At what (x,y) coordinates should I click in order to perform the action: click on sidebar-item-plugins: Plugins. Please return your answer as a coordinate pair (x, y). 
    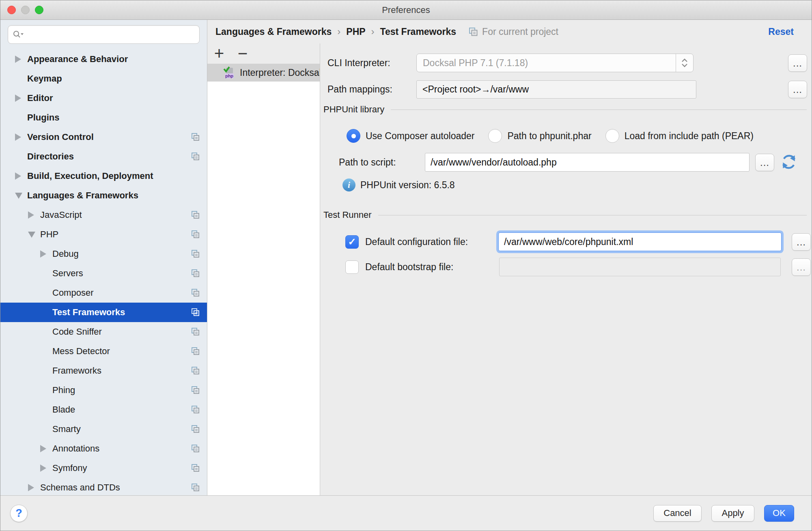
    Looking at the image, I should click on (104, 118).